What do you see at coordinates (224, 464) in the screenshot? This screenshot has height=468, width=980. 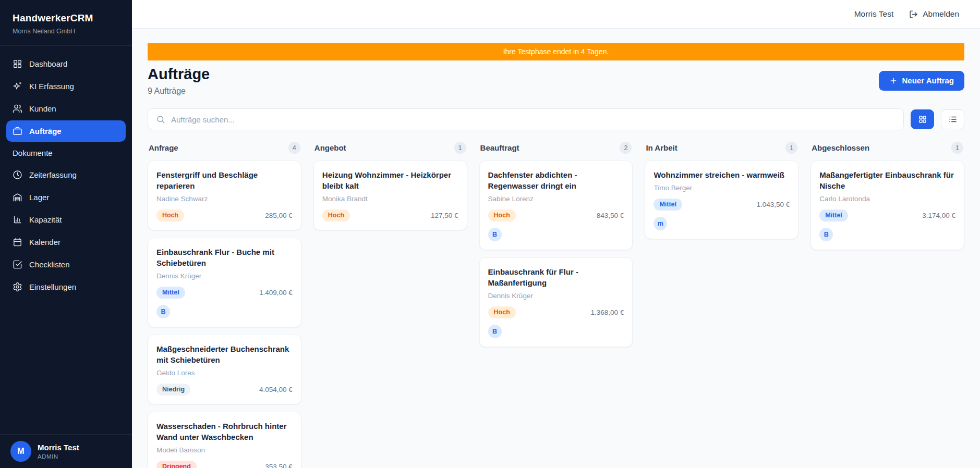 I see `order-meta: Dringend 353,50 €` at bounding box center [224, 464].